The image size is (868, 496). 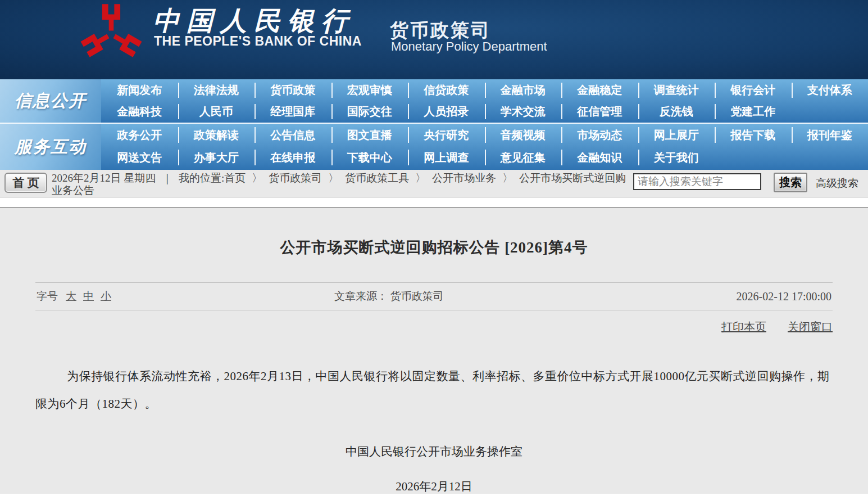 What do you see at coordinates (111, 34) in the screenshot?
I see `pboc-logo-icon` at bounding box center [111, 34].